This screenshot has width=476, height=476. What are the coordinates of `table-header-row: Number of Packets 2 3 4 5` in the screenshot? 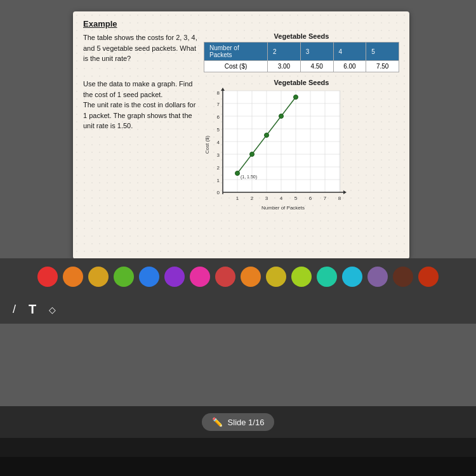 It's located at (302, 52).